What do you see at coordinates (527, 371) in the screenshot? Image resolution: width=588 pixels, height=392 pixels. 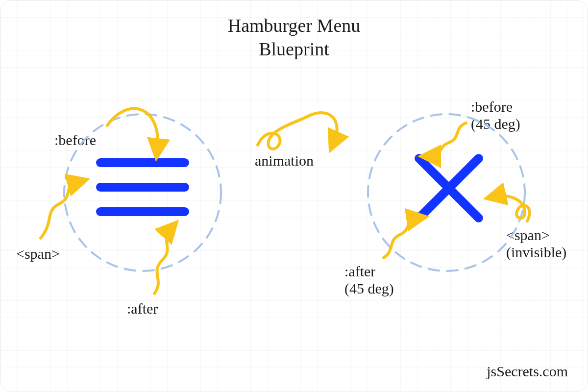 I see `brand-label: jsSecrets.com` at bounding box center [527, 371].